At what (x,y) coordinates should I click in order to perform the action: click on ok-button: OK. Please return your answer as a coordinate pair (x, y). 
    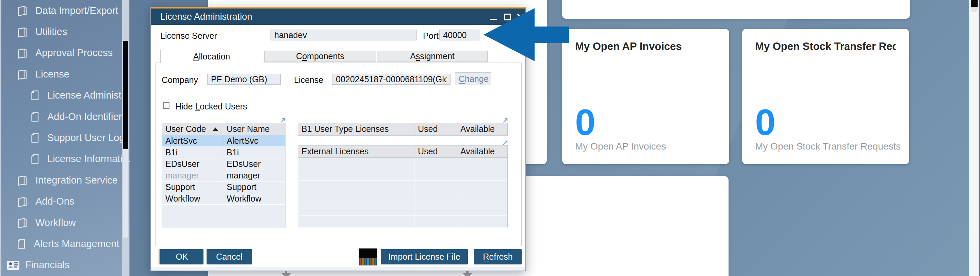
    Looking at the image, I should click on (181, 257).